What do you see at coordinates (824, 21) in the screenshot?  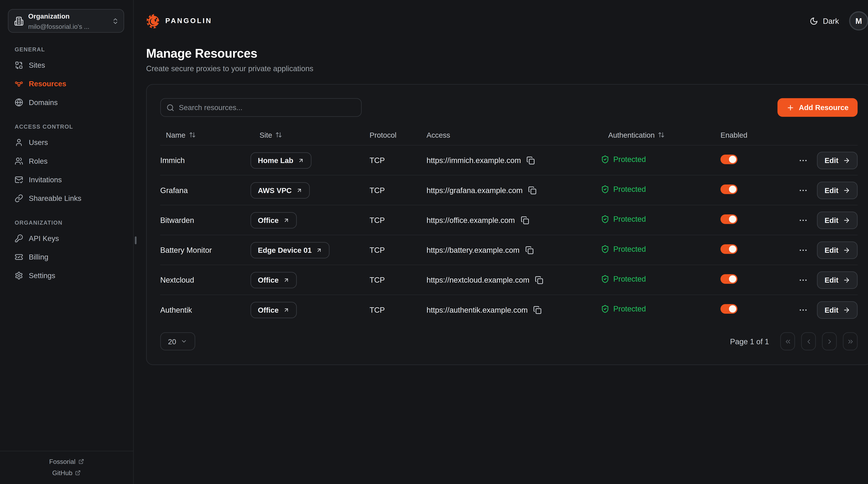 I see `theme-toggle: Dark` at bounding box center [824, 21].